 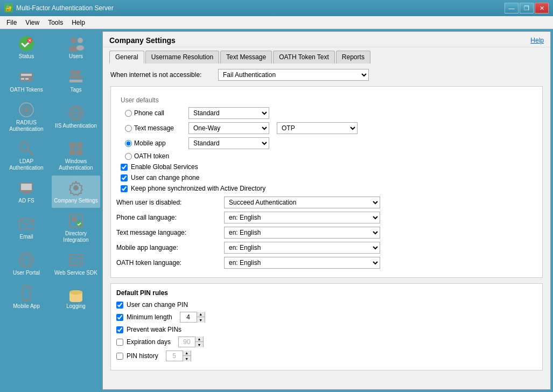 I want to click on sidebar-item-ldap: LDAP Authentication, so click(x=26, y=156).